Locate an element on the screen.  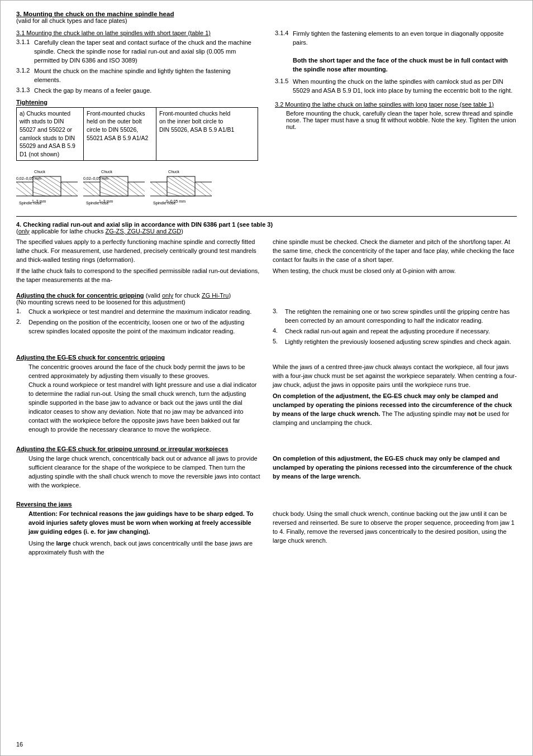
section3-header: 3. Mounting the chuck on the machine spi… is located at coordinates (266, 17).